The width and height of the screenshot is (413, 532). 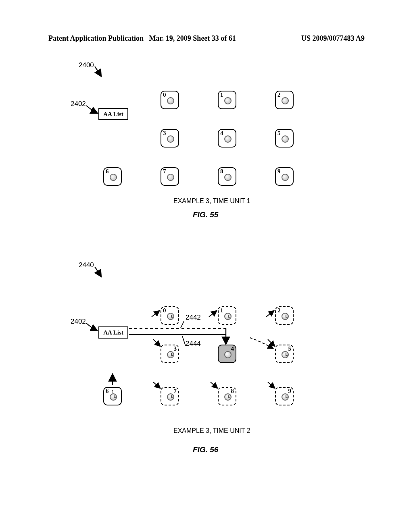 I want to click on node-8-fig55: 8, so click(x=227, y=177).